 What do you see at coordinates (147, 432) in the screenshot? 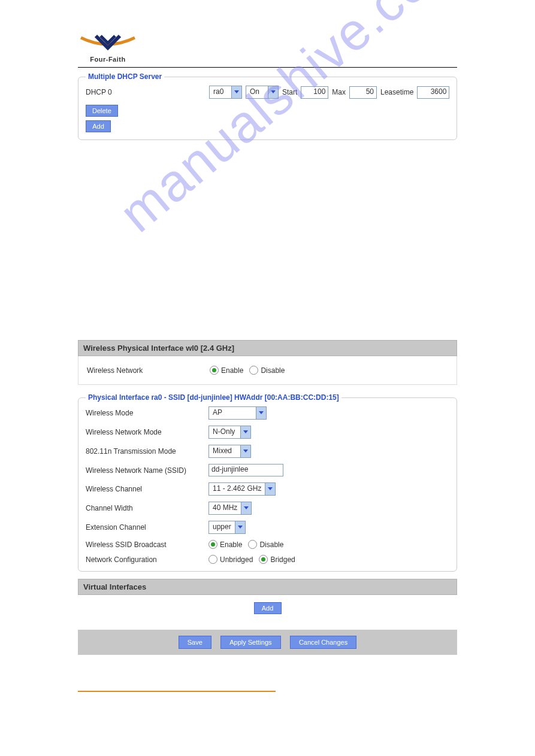
I see `network-mode-label: Wireless Network Mode` at bounding box center [147, 432].